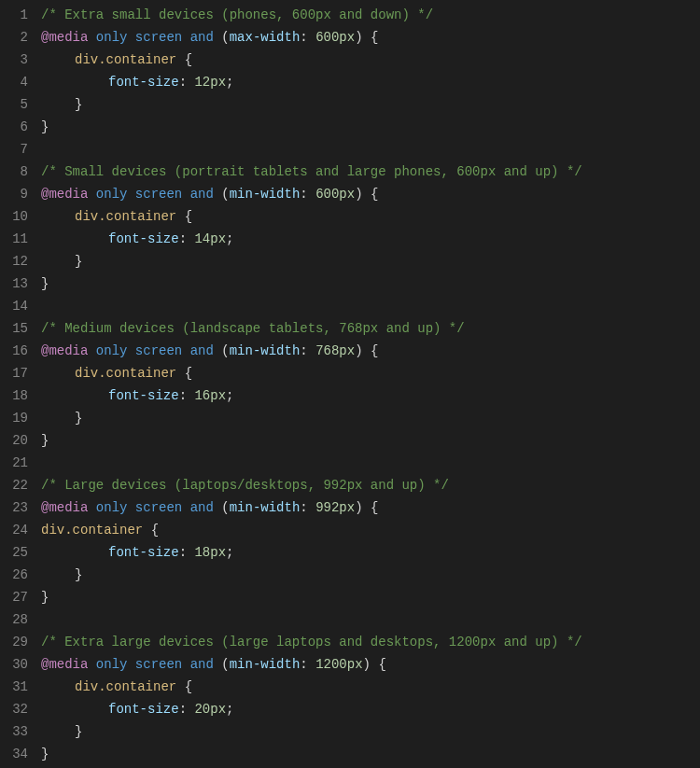 The height and width of the screenshot is (768, 700). What do you see at coordinates (371, 351) in the screenshot?
I see `code-line: @media only screen and (min-width: 768px…` at bounding box center [371, 351].